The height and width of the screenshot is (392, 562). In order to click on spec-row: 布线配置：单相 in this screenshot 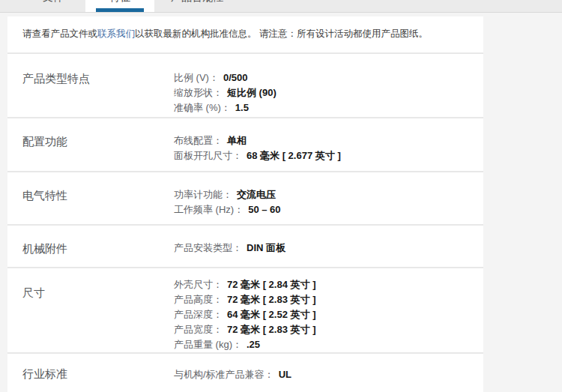, I will do `click(328, 141)`.